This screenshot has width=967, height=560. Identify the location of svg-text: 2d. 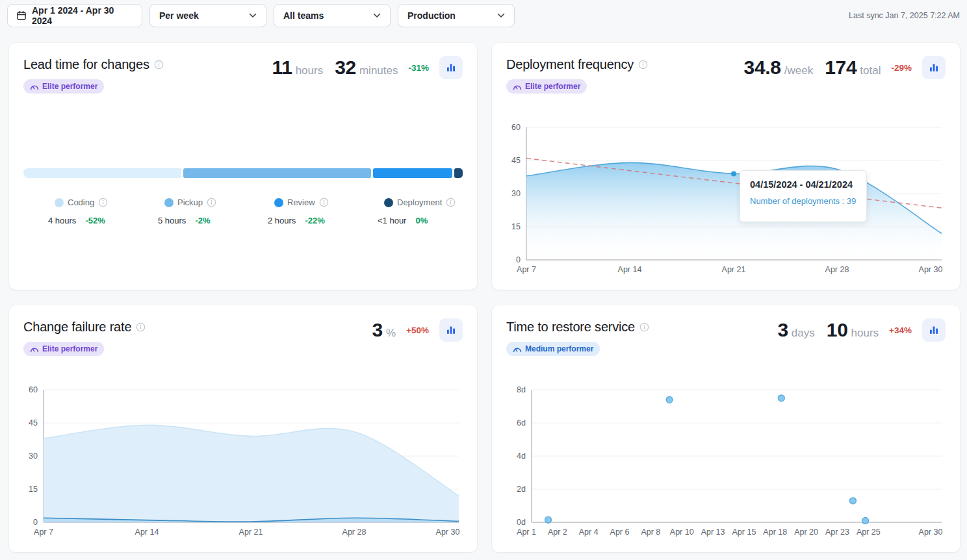
(521, 489).